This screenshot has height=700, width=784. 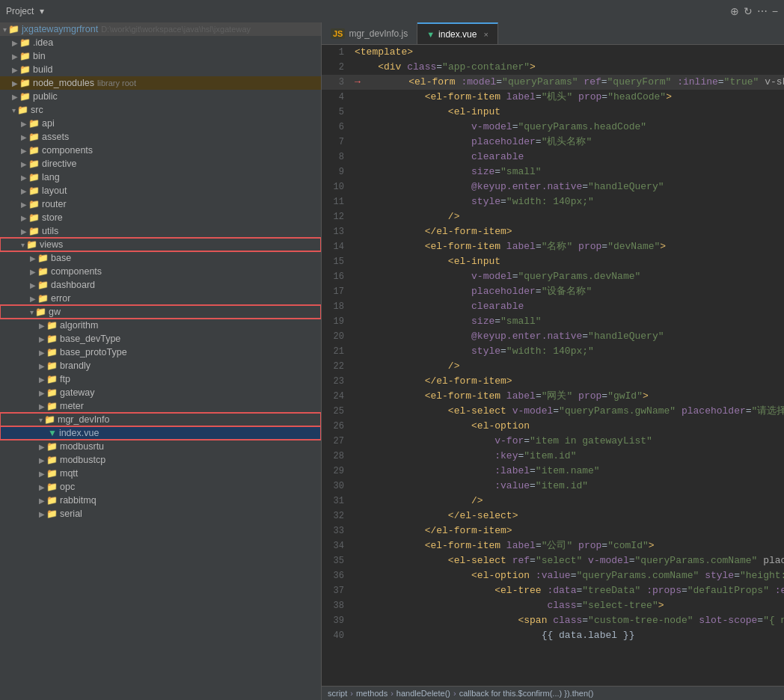 I want to click on sidebar-item-base-prototype: ▶ 📁 base_protoType, so click(x=160, y=352).